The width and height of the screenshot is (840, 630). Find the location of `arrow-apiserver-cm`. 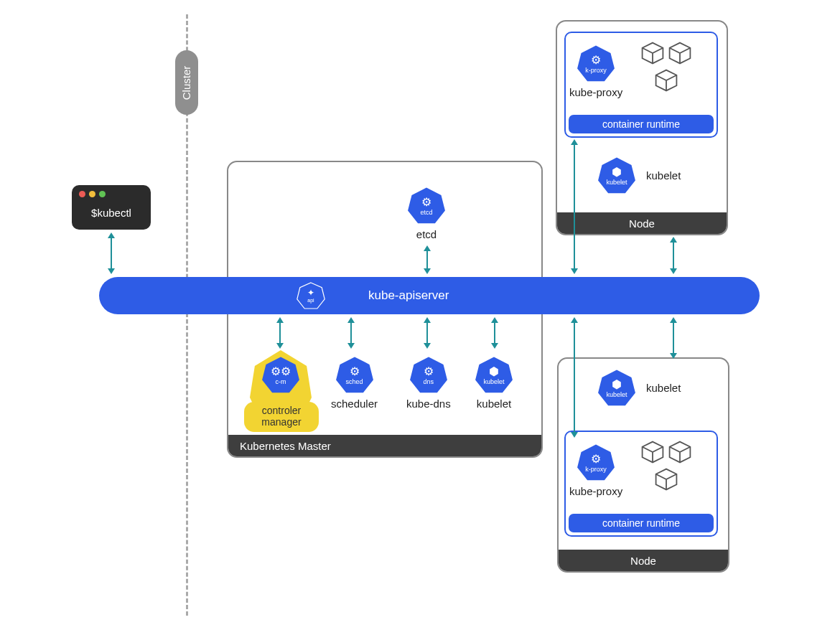

arrow-apiserver-cm is located at coordinates (280, 333).